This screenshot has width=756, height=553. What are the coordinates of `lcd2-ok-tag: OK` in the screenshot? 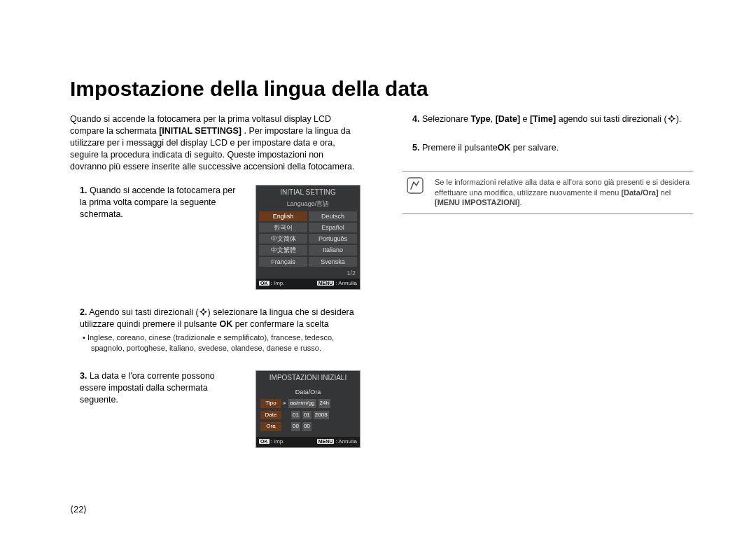 It's located at (265, 441).